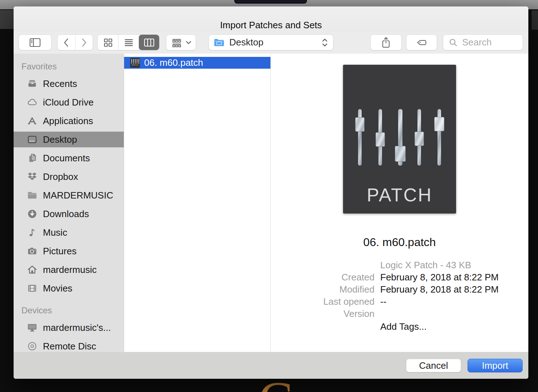 The image size is (538, 392). I want to click on back-button, so click(67, 42).